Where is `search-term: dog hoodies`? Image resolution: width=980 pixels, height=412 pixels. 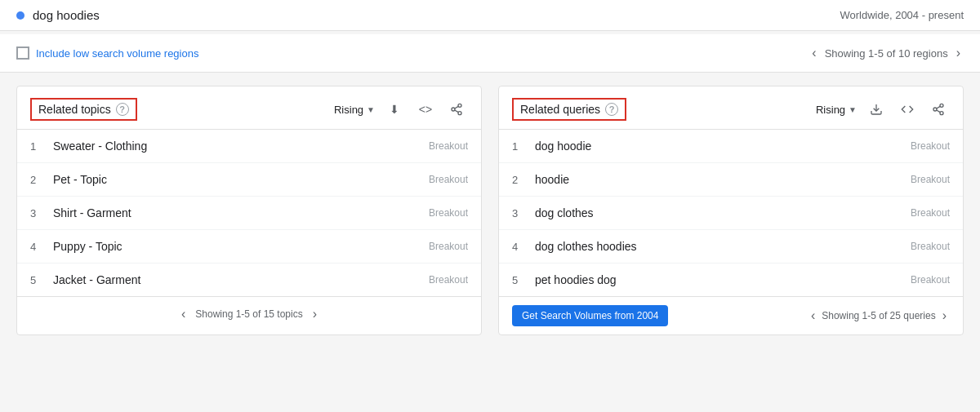 search-term: dog hoodies is located at coordinates (66, 15).